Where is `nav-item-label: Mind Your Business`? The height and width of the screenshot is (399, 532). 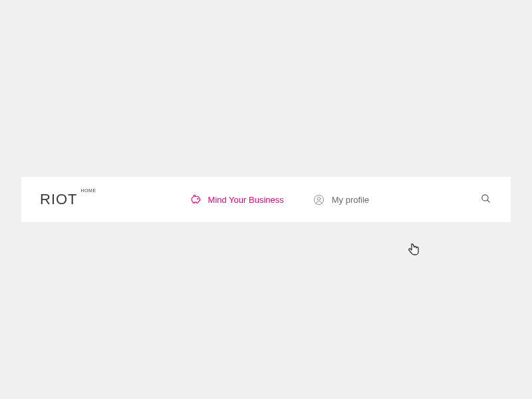
nav-item-label: Mind Your Business is located at coordinates (246, 200).